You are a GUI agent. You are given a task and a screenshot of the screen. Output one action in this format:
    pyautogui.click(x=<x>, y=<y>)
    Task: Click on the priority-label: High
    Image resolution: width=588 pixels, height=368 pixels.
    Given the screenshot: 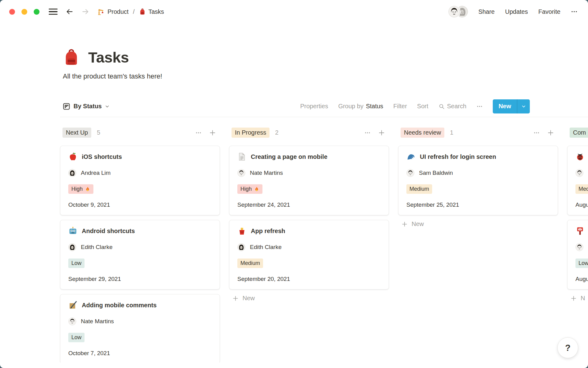 What is the action you would take?
    pyautogui.click(x=77, y=189)
    